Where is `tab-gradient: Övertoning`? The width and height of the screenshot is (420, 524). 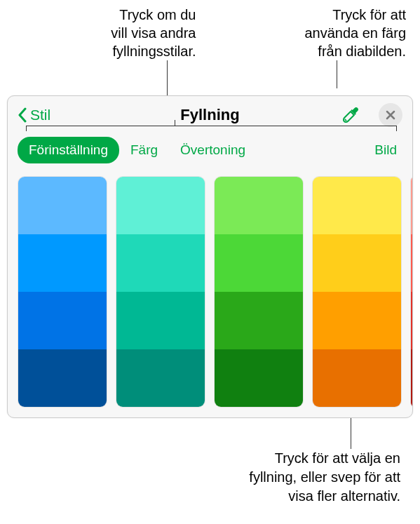 tab-gradient: Övertoning is located at coordinates (213, 150).